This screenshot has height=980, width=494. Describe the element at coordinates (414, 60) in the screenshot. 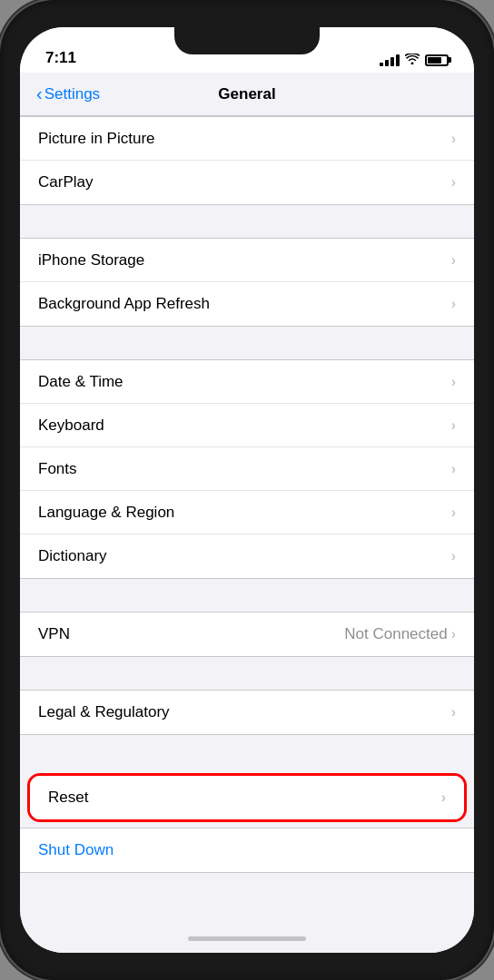

I see `status-icons` at that location.